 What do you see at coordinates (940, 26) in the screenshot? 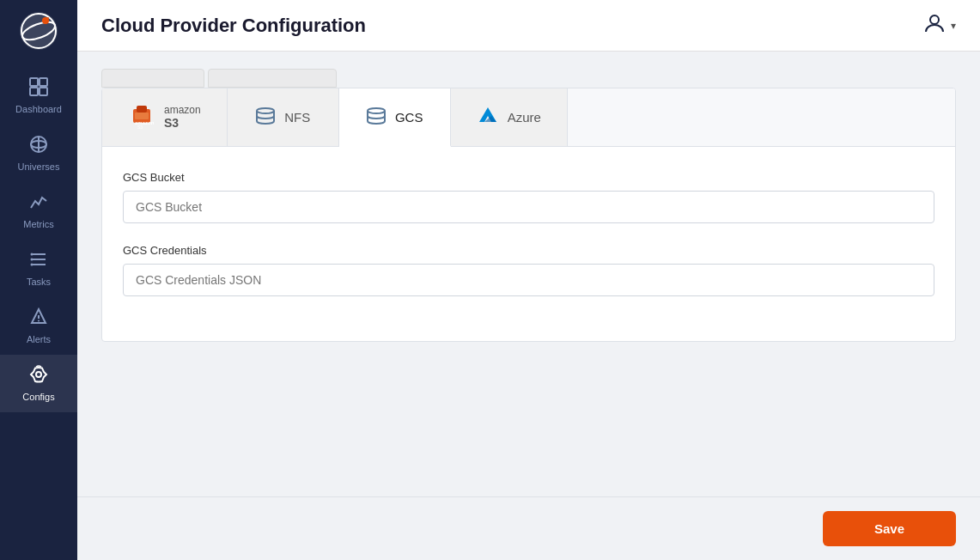
I see `user-menu: ▾` at bounding box center [940, 26].